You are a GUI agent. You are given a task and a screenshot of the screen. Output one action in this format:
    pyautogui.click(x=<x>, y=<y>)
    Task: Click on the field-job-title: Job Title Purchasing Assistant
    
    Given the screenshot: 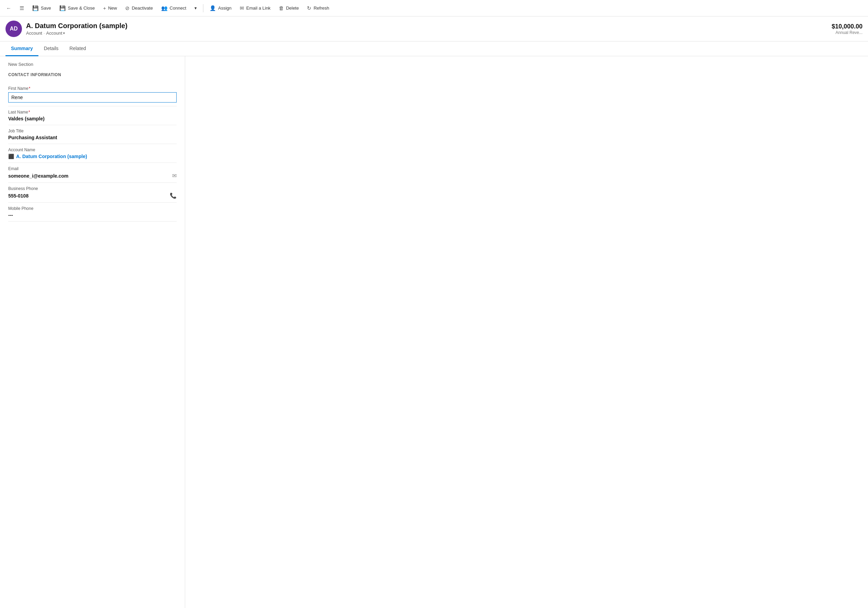 What is the action you would take?
    pyautogui.click(x=92, y=135)
    